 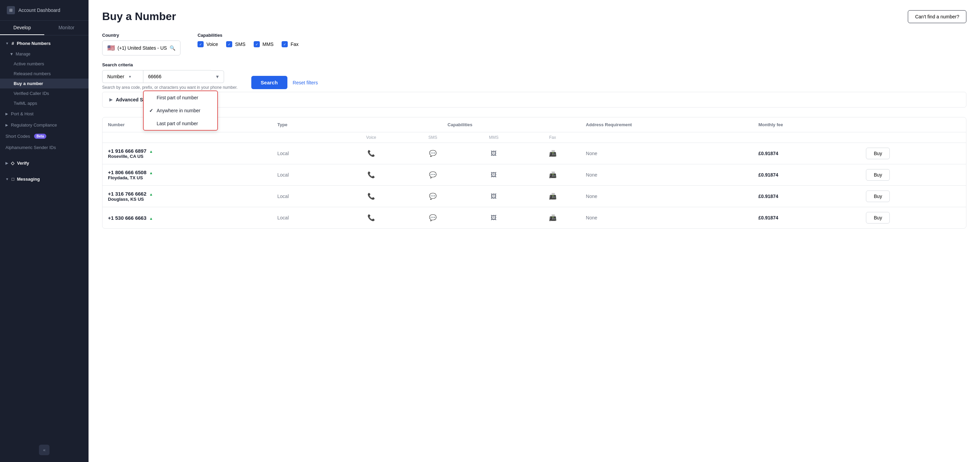 I want to click on search-button: Search, so click(x=269, y=83).